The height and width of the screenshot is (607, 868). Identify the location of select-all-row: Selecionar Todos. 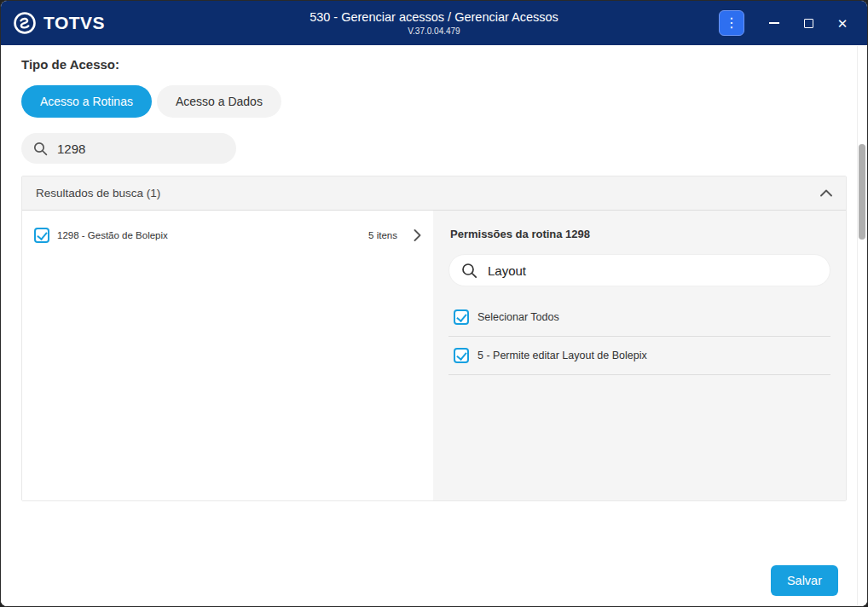
(639, 317).